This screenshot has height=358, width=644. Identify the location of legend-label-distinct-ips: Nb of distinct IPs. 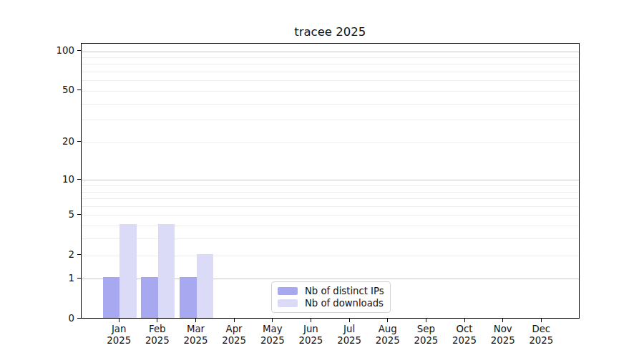
(345, 291).